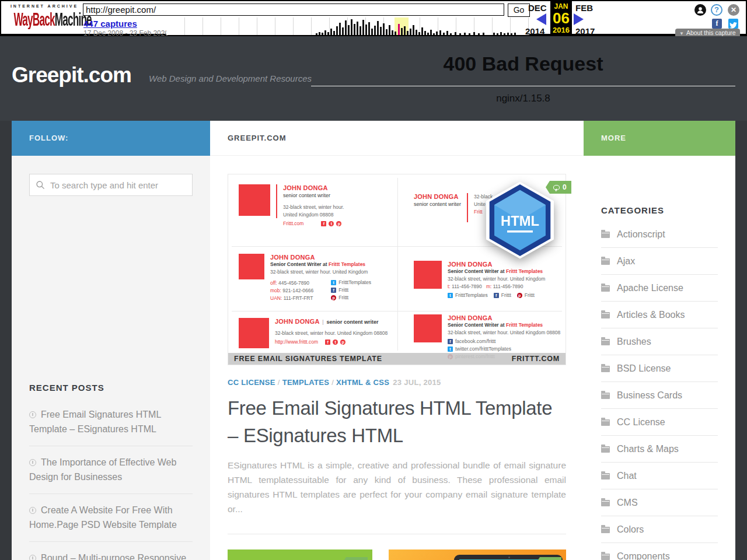 The height and width of the screenshot is (560, 747). I want to click on post-meta: CC LICENSE/TEMPLATES/XHTML & CSS23 JUL, …, so click(397, 383).